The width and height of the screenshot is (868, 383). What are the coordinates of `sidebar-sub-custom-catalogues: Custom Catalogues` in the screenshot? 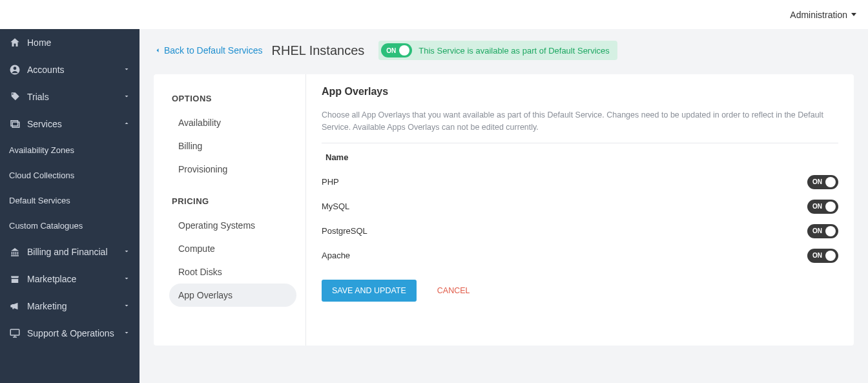 It's located at (70, 226).